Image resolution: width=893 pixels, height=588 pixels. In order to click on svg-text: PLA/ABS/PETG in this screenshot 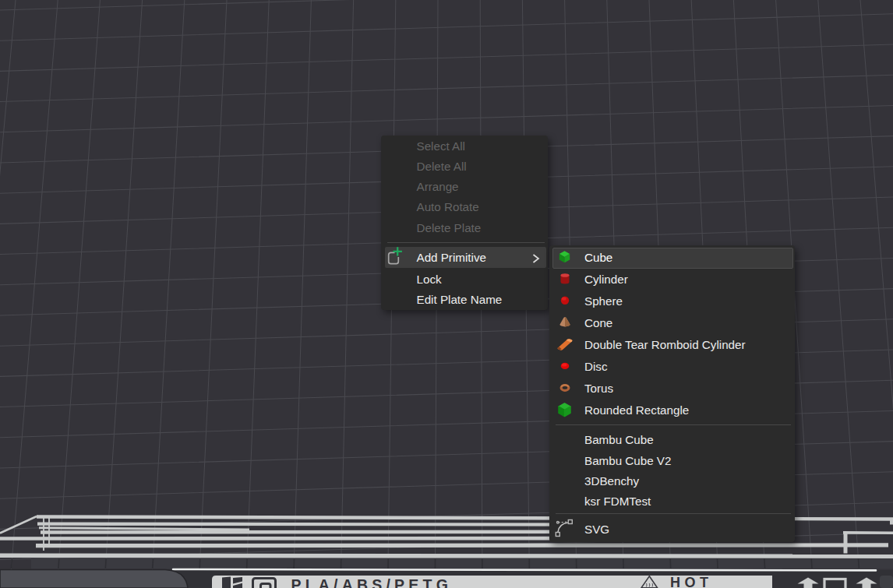, I will do `click(372, 583)`.